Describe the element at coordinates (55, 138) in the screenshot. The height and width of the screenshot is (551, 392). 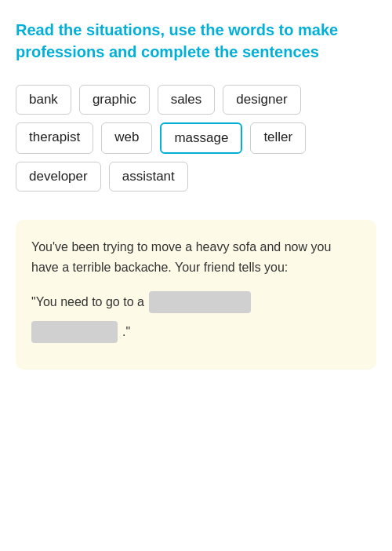
I see `word-chip-therapist: therapist` at that location.